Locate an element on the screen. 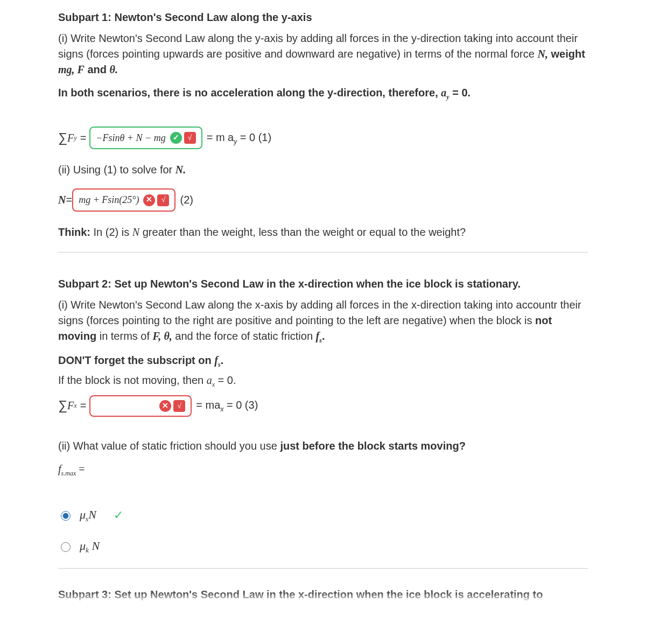  eq1-rhs: = m ay = 0 (1) is located at coordinates (239, 138).